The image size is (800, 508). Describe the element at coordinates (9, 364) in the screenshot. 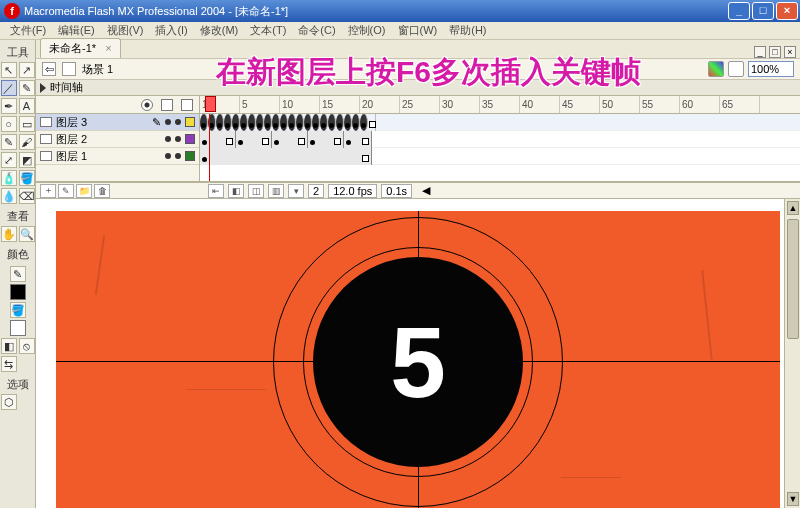

I see `swap-colors-button: ⇆` at that location.